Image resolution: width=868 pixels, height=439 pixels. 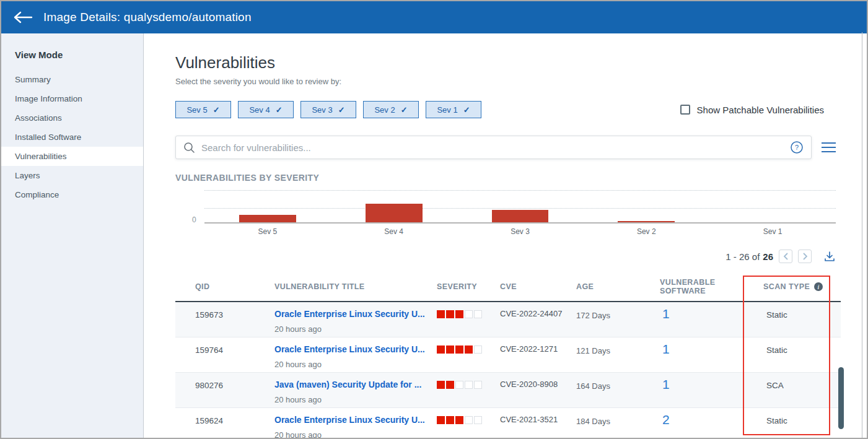 I want to click on sidebar-item-associations: Associations, so click(x=72, y=118).